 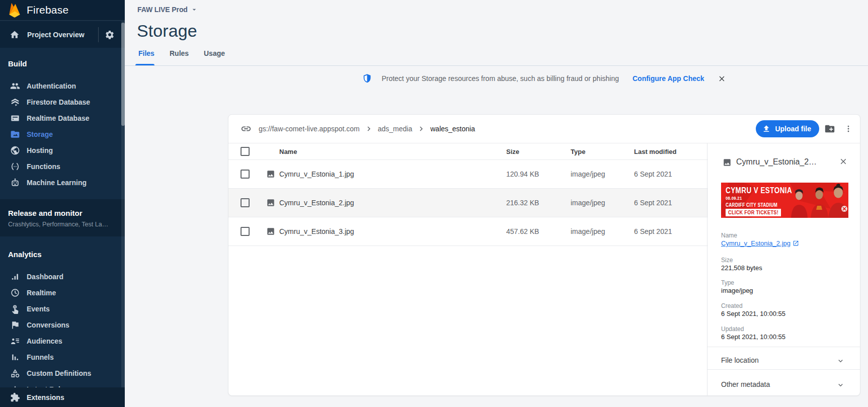 I want to click on project-overview-label: Project Overview, so click(x=62, y=35).